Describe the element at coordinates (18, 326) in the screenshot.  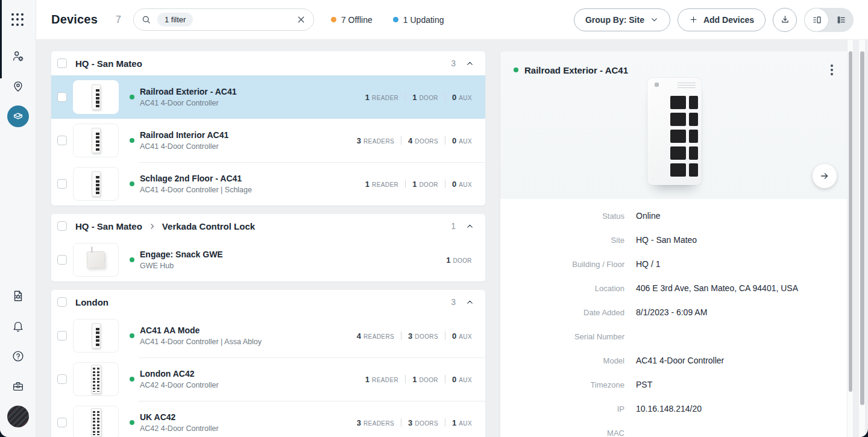
I see `sidebar-item-notifications` at that location.